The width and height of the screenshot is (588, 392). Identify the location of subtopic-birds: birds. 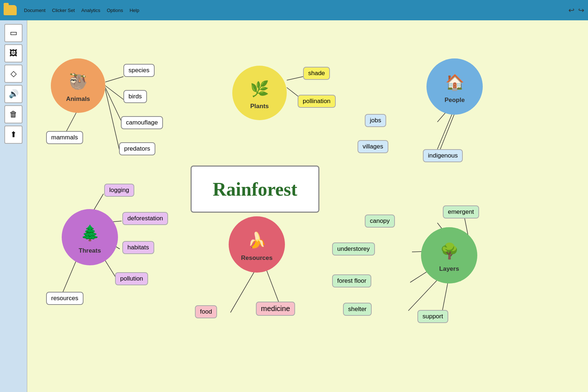
(135, 97).